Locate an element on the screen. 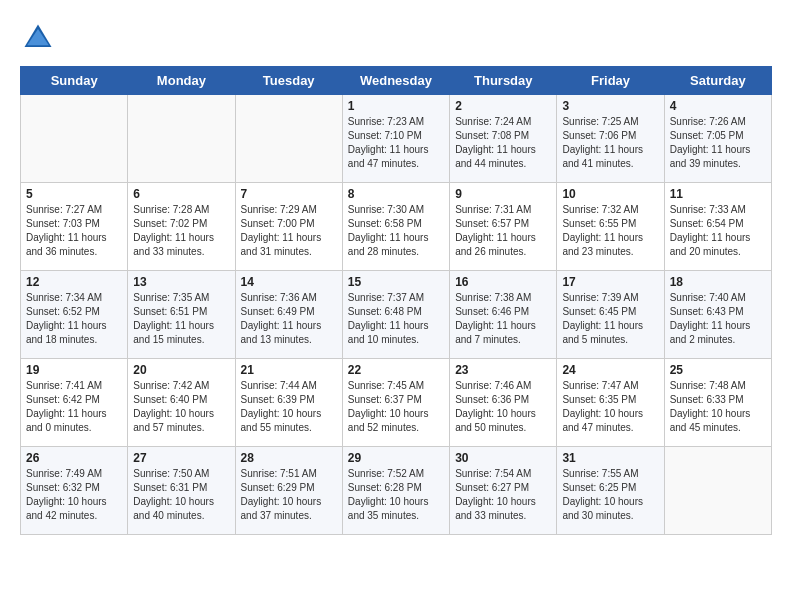  day-number: 14 is located at coordinates (289, 282).